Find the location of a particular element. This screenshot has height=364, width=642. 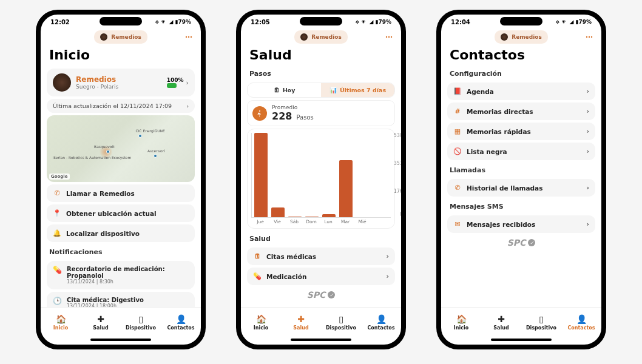

item-memorias-directas: # Memorias directas › is located at coordinates (521, 112).